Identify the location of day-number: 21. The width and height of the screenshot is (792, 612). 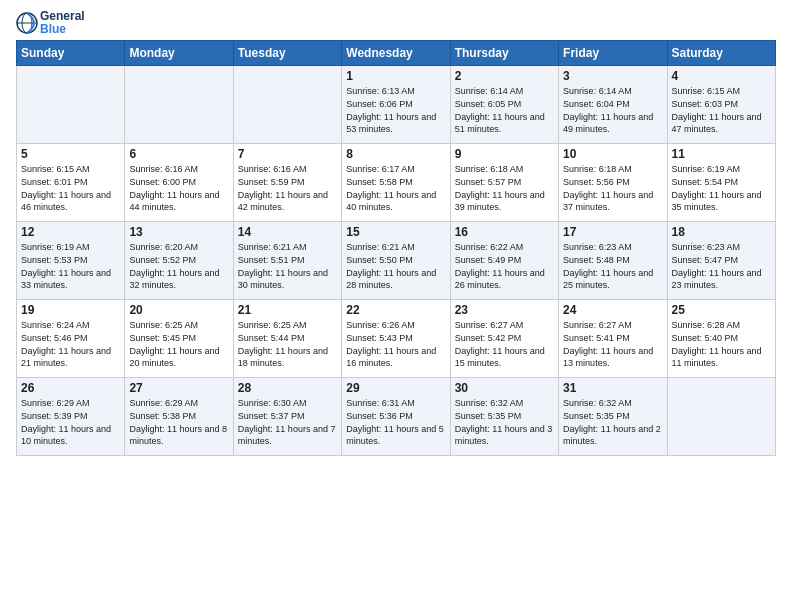
(288, 310).